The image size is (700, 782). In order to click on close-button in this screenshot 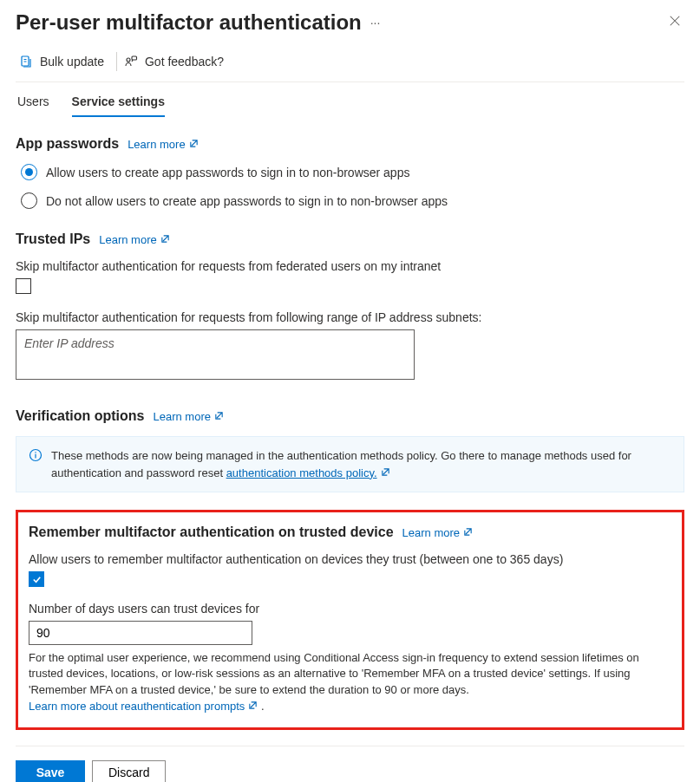, I will do `click(675, 23)`.